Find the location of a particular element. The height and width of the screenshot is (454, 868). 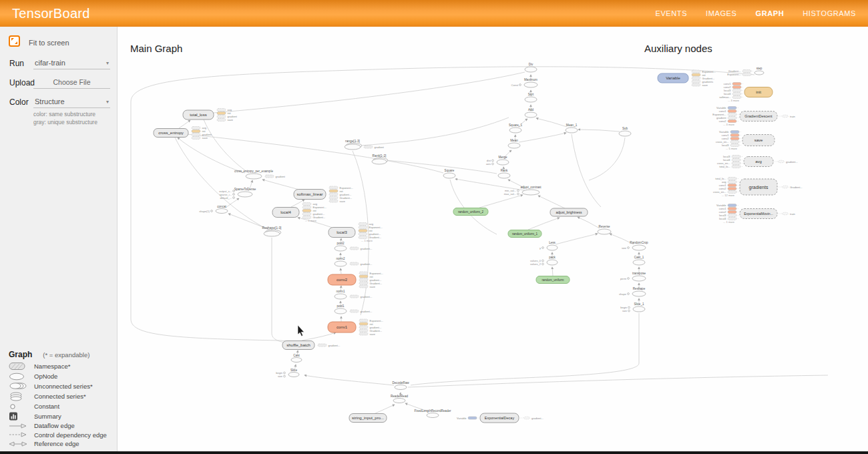

svg-text: DecodeRaw is located at coordinates (401, 383).